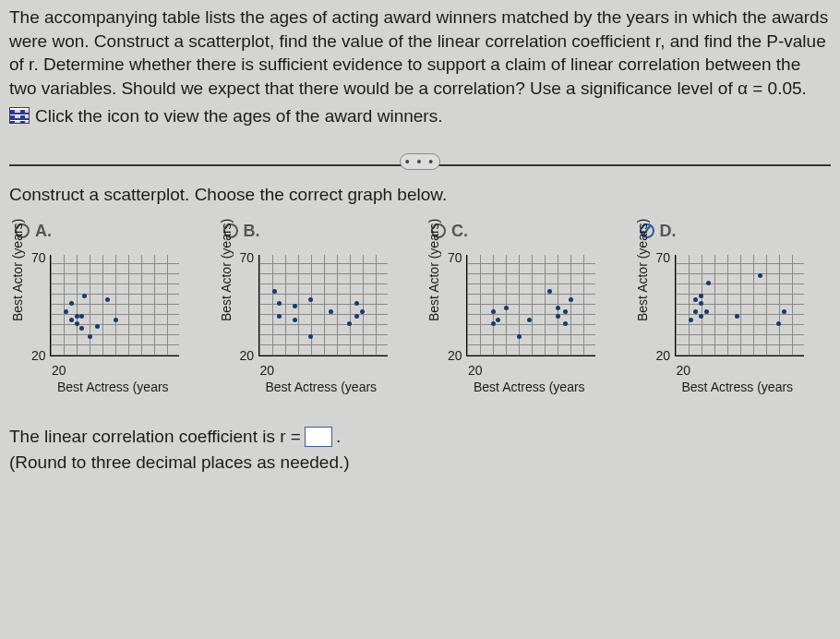 Image resolution: width=840 pixels, height=639 pixels. I want to click on chart-d: 70 20 Best Actor (years) 20 Best Actress…, so click(732, 326).